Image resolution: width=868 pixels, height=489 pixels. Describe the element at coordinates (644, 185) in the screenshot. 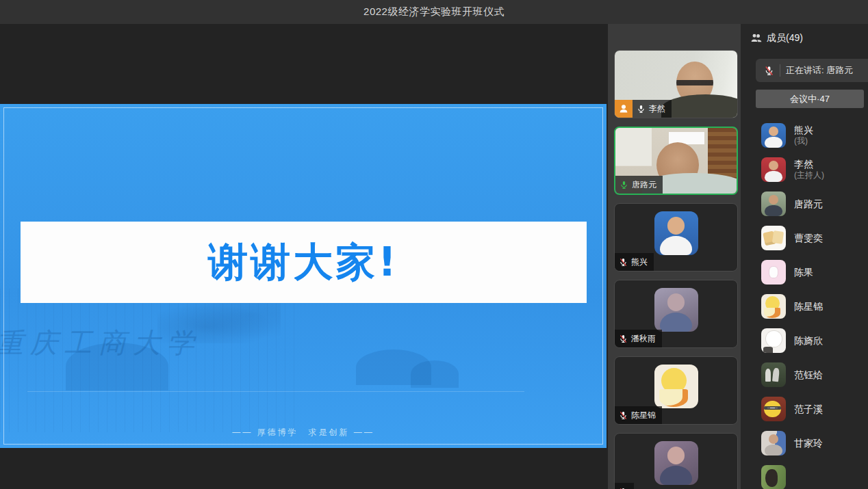

I see `participant-name: 唐路元` at that location.